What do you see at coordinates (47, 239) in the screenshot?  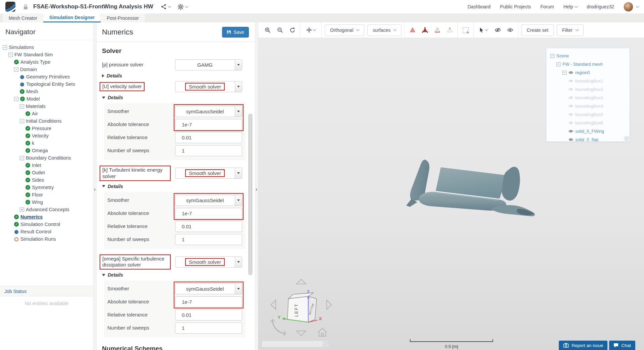 I see `tree-item-simulation-runs: Simulation Runs` at bounding box center [47, 239].